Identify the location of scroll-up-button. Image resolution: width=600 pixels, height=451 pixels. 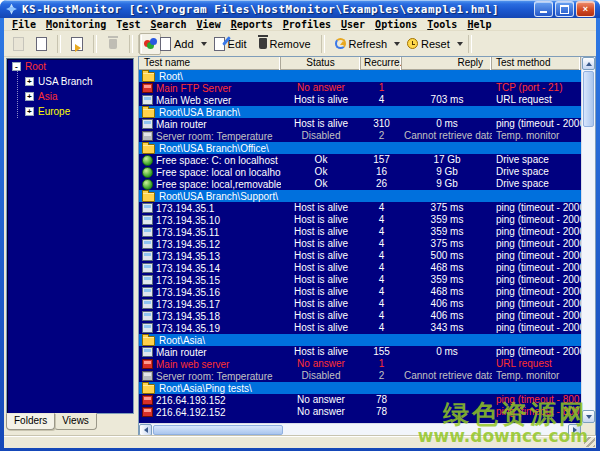
(588, 64).